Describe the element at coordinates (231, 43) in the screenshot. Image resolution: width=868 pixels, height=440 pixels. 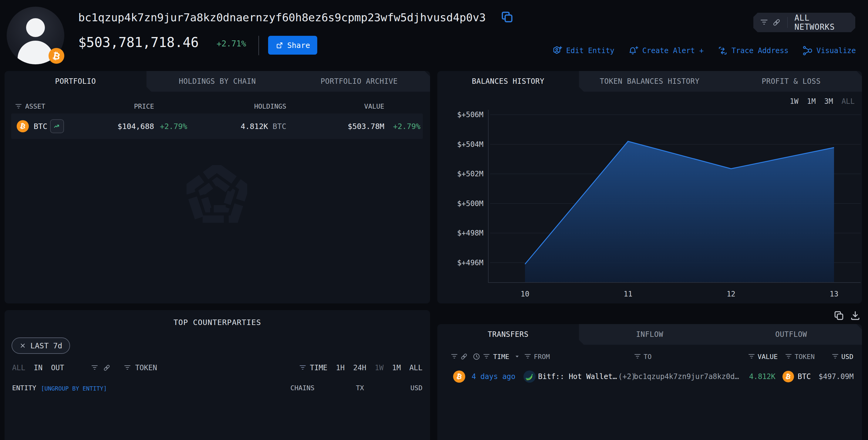
I see `balance-change: +2.71%` at that location.